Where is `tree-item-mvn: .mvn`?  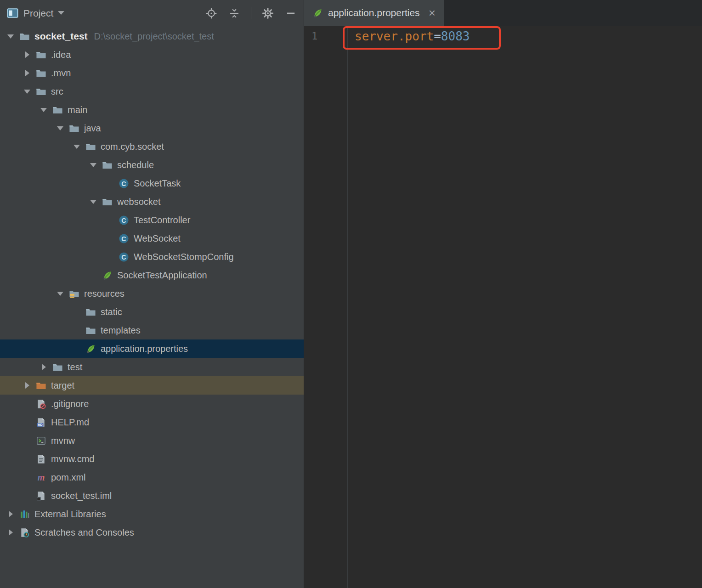
tree-item-mvn: .mvn is located at coordinates (152, 73).